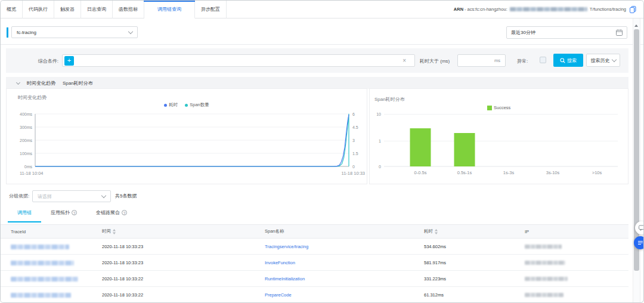  What do you see at coordinates (639, 243) in the screenshot?
I see `survey-fab` at bounding box center [639, 243].